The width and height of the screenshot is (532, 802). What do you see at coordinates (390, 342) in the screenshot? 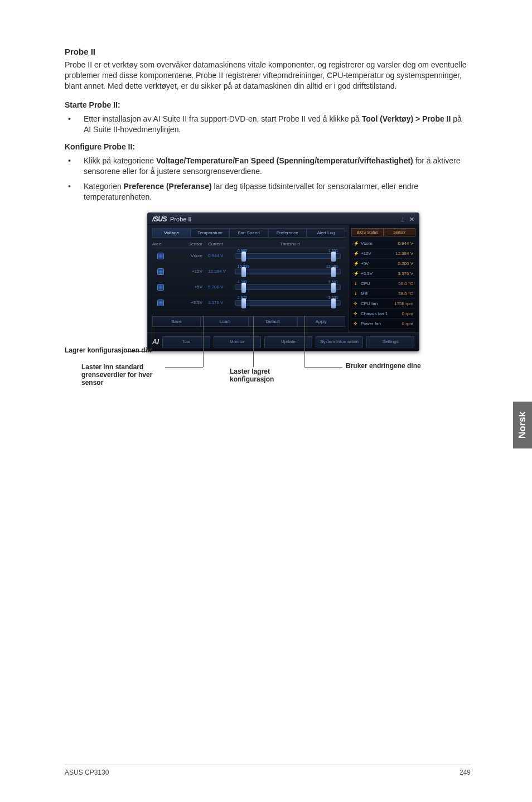
I see `bottom-settings: Settings` at bounding box center [390, 342].